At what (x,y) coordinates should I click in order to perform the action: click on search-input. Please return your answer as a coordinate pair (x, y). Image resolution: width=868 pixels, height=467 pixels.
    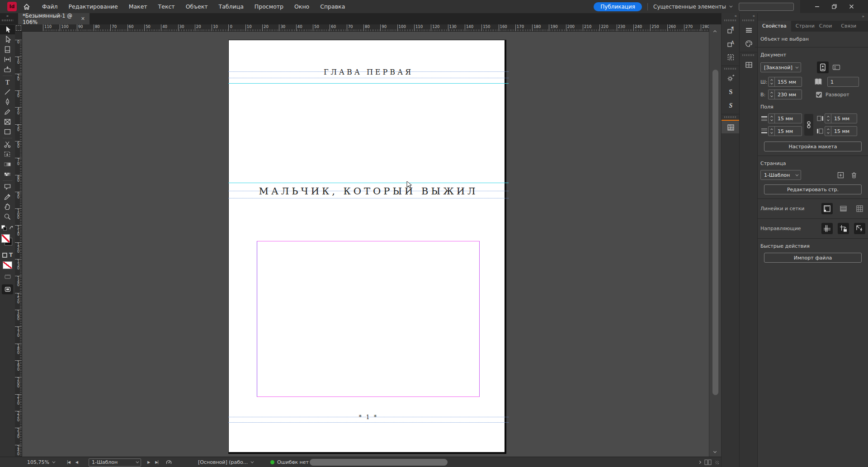
    Looking at the image, I should click on (766, 7).